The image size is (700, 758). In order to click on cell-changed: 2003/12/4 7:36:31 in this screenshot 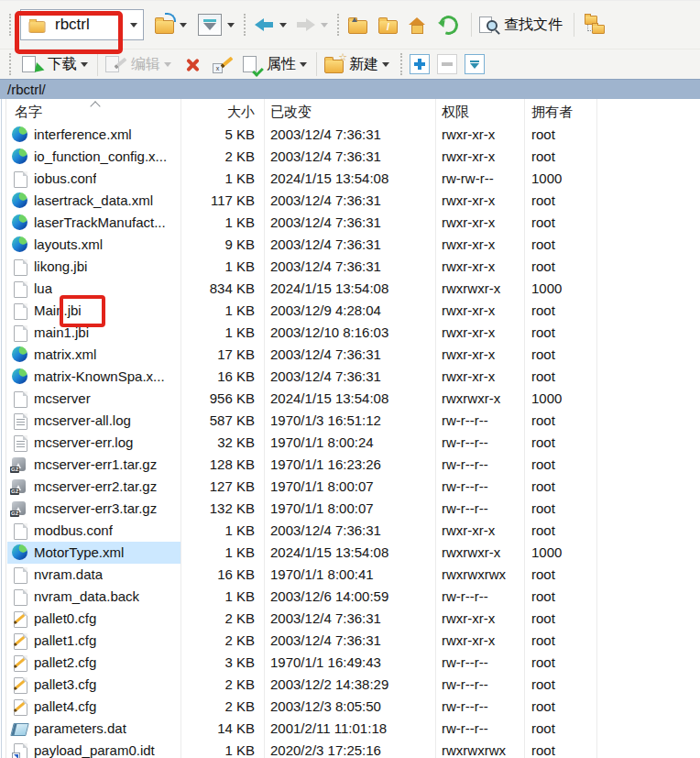, I will do `click(326, 223)`.